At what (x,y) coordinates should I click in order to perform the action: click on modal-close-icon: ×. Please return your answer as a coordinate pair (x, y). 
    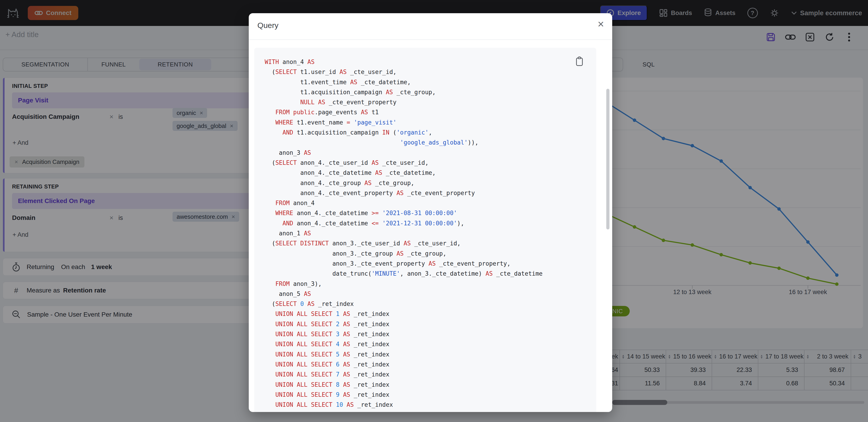
    Looking at the image, I should click on (601, 24).